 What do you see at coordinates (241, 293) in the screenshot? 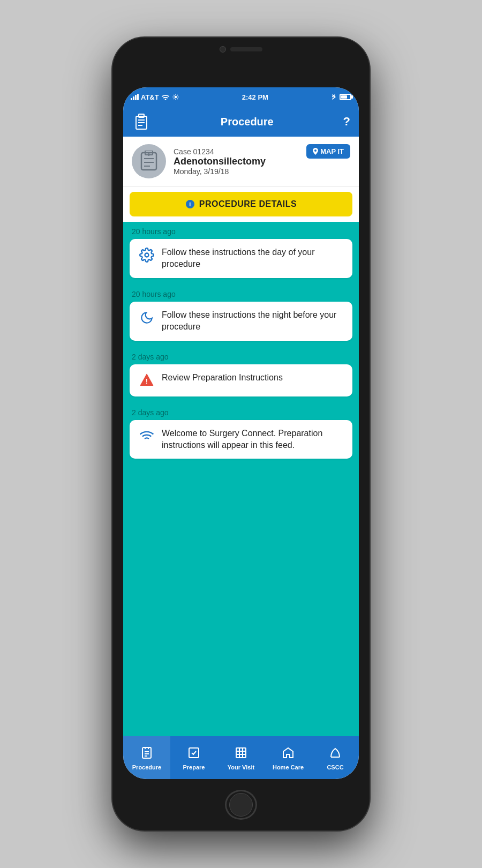
I see `feed-timestamp-2: 20 hours ago` at bounding box center [241, 293].